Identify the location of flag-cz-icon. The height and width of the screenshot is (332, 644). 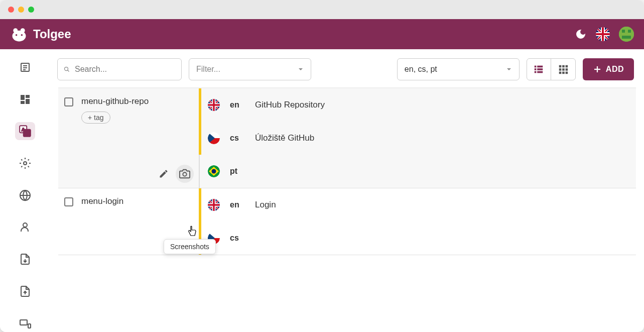
(214, 138).